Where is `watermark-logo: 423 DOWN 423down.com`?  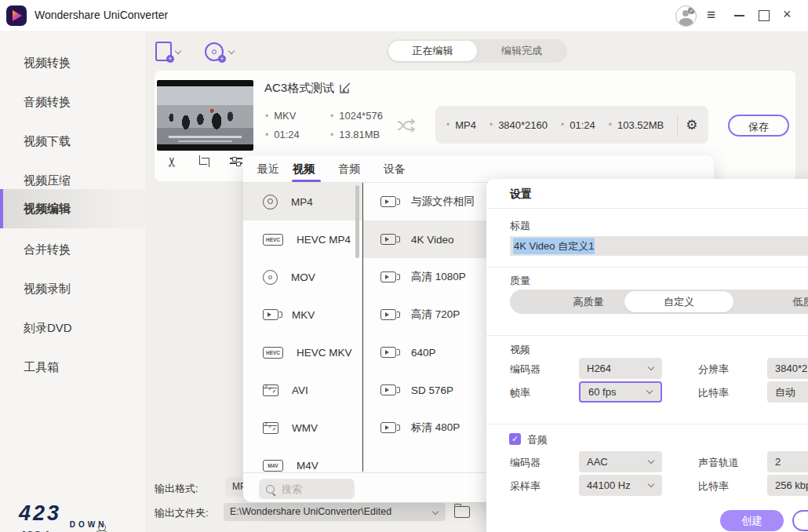 watermark-logo: 423 DOWN 423down.com is located at coordinates (63, 518).